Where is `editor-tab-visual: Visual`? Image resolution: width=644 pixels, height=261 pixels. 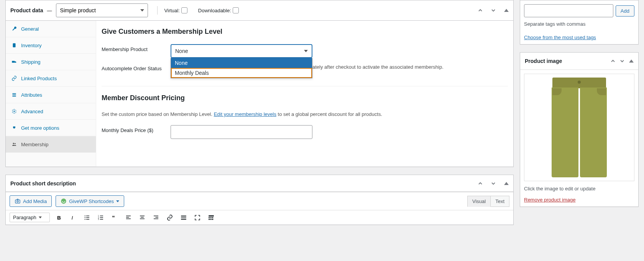 editor-tab-visual: Visual is located at coordinates (479, 201).